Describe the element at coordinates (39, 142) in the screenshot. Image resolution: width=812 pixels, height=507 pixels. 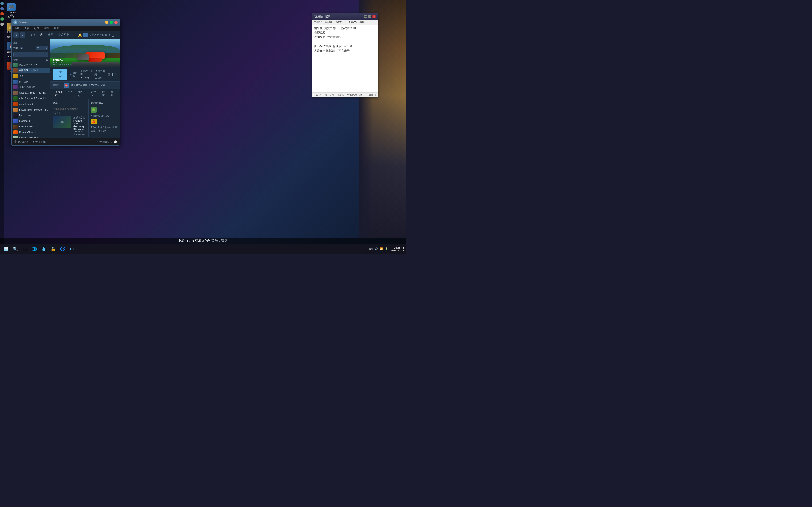
I see `manage-downloads-button: ⬇ 管理下载` at that location.